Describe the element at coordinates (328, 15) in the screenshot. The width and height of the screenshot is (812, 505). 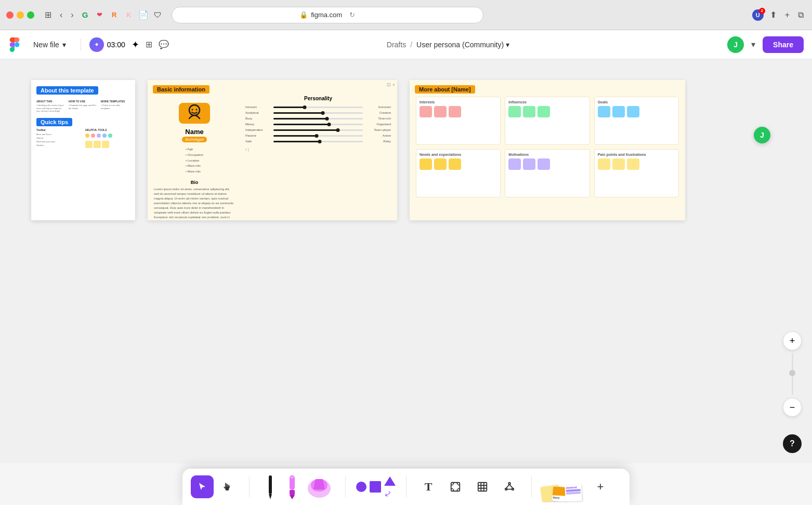
I see `address-bar: 🔒 figma.com ↻` at that location.